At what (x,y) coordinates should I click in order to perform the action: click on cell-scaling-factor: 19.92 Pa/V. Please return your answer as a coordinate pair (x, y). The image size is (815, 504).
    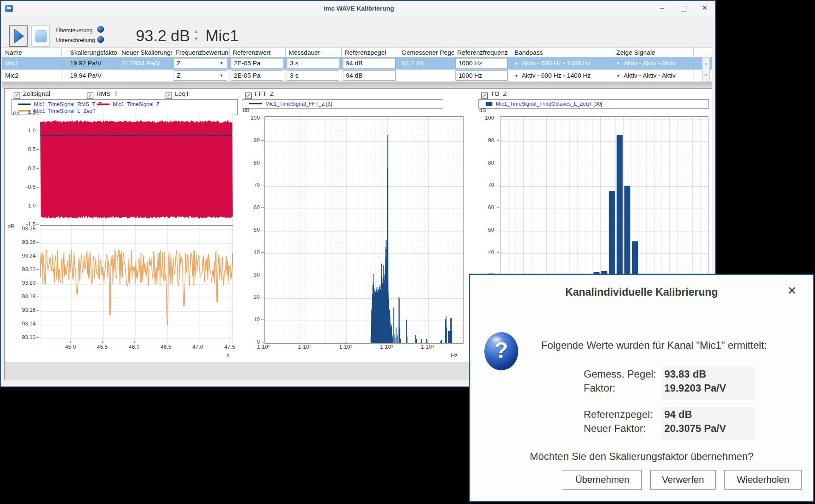
    Looking at the image, I should click on (89, 64).